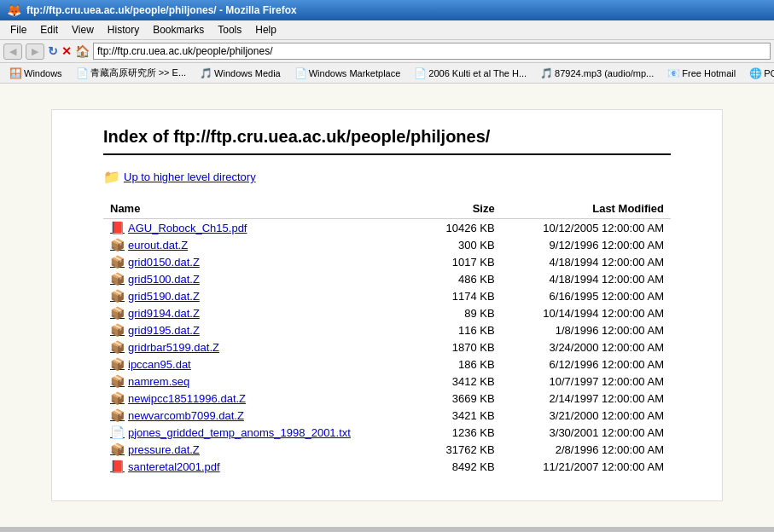 The width and height of the screenshot is (774, 532). Describe the element at coordinates (263, 296) in the screenshot. I see `file-link: 📦grid5190.dat.Z` at that location.